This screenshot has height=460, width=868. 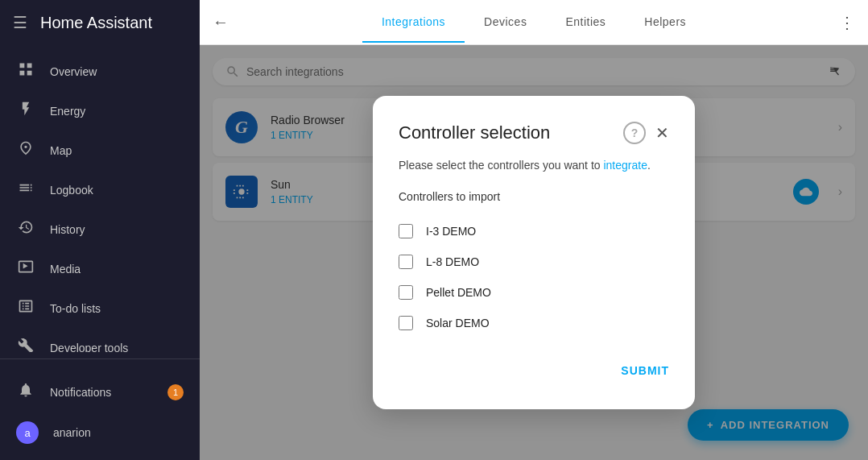 What do you see at coordinates (27, 433) in the screenshot?
I see `avatar: a` at bounding box center [27, 433].